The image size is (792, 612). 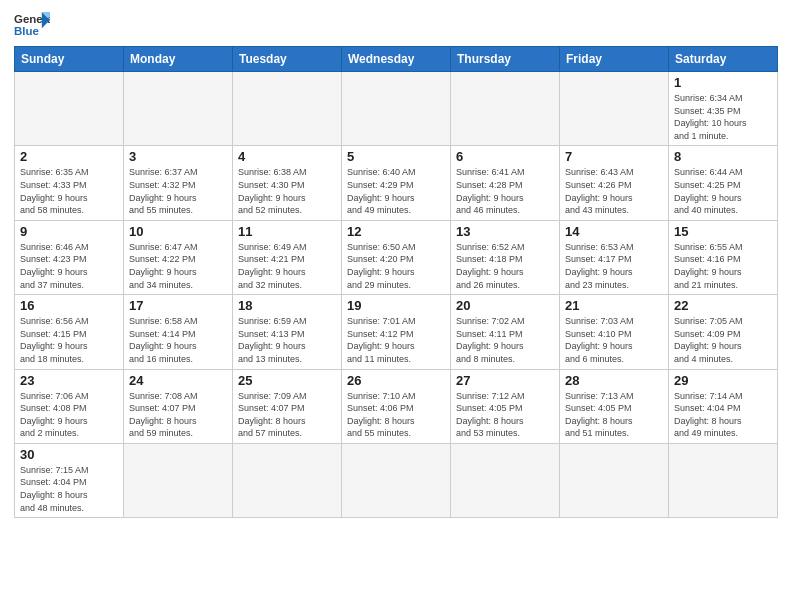 I want to click on calendar-week-3: 9Sunrise: 6:46 AM Sunset: 4:23 PM Daylig…, so click(x=396, y=257).